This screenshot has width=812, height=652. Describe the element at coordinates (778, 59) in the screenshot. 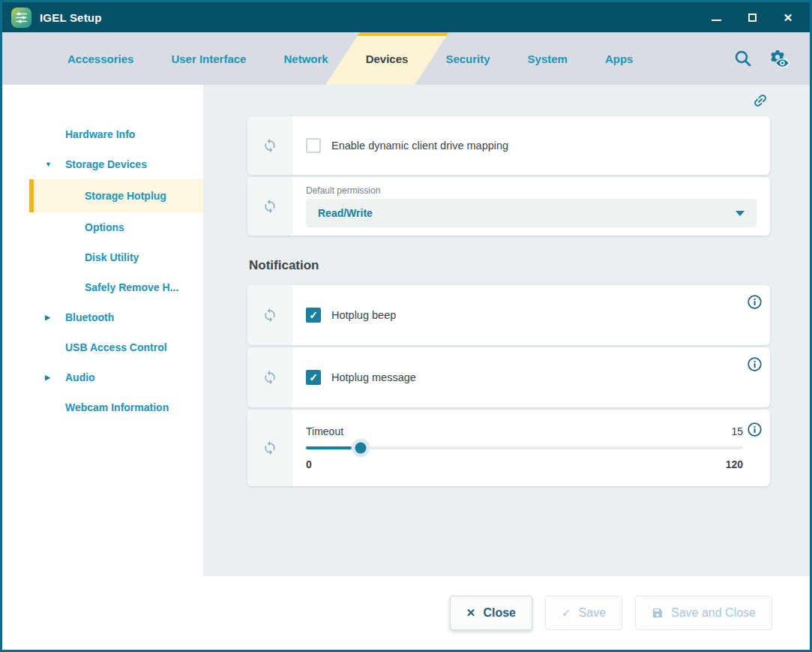

I see `expert-mode-gear-eye-icon` at that location.